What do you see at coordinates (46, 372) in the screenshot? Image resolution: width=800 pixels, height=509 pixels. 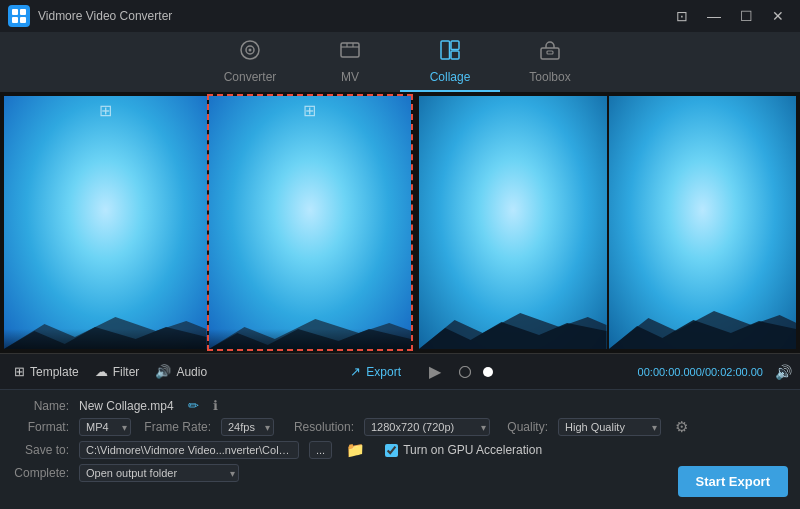 I see `template-btn: ⊞ Template` at bounding box center [46, 372].